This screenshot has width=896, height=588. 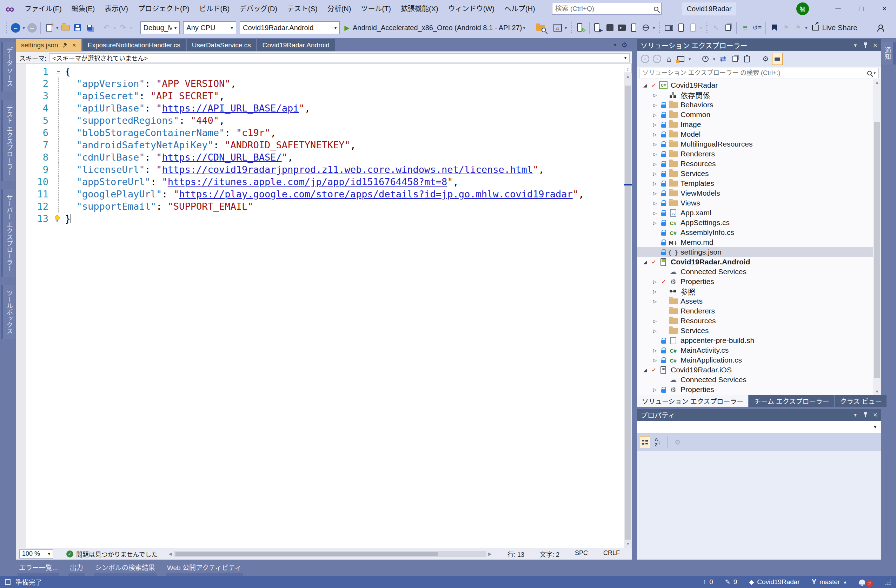 What do you see at coordinates (325, 108) in the screenshot?
I see `code-line: 4 "apiUrlBase": "https://API_URL_BASE/ap…` at bounding box center [325, 108].